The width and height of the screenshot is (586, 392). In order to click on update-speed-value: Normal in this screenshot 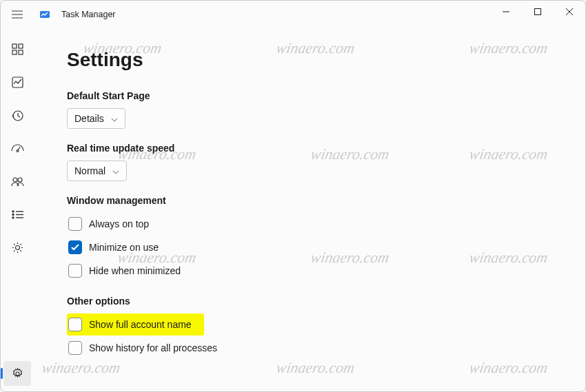, I will do `click(90, 171)`.